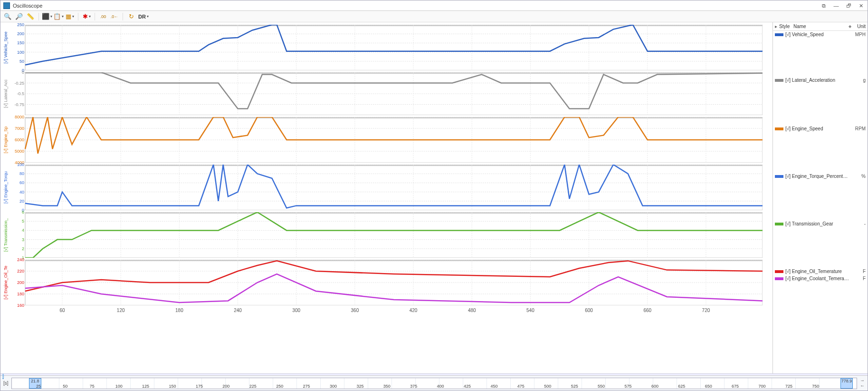  Describe the element at coordinates (78, 17) in the screenshot. I see `toolbar-sep` at that location.